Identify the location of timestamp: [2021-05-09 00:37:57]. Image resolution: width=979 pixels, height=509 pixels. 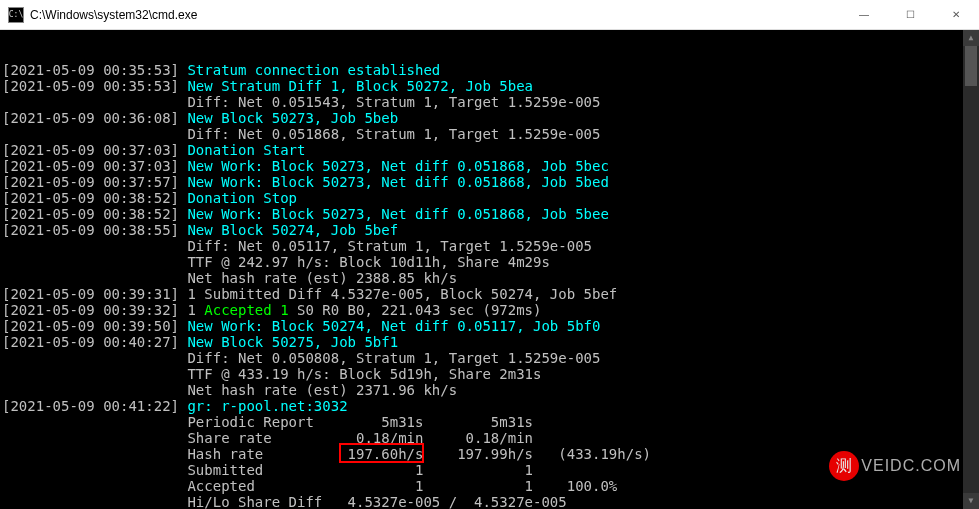
(94, 182).